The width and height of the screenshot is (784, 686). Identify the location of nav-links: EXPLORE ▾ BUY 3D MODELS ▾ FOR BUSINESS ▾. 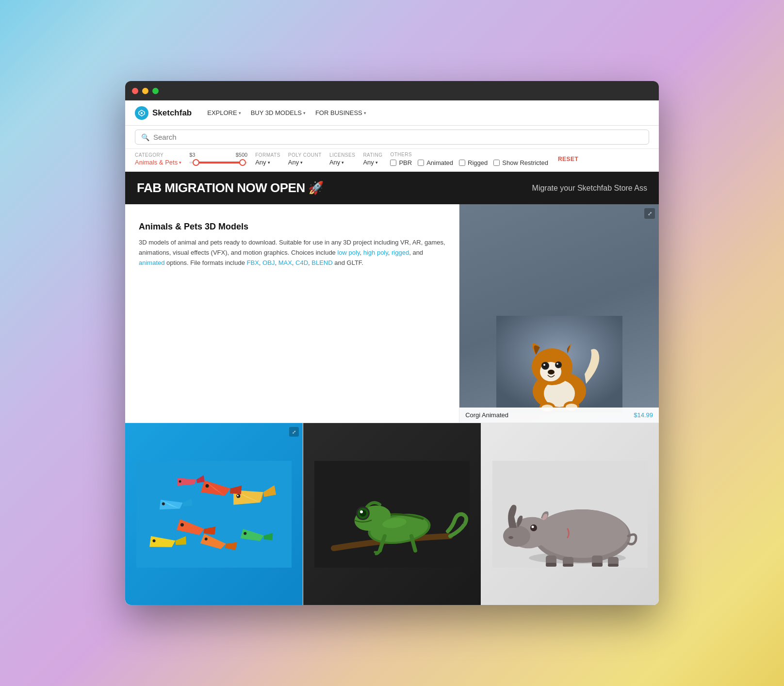
(286, 113).